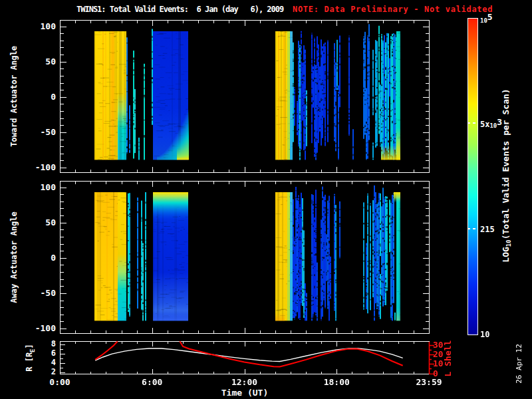 Image resolution: width=532 pixels, height=399 pixels. What do you see at coordinates (438, 363) in the screenshot?
I see `l-shell-tick-label: 10` at bounding box center [438, 363].